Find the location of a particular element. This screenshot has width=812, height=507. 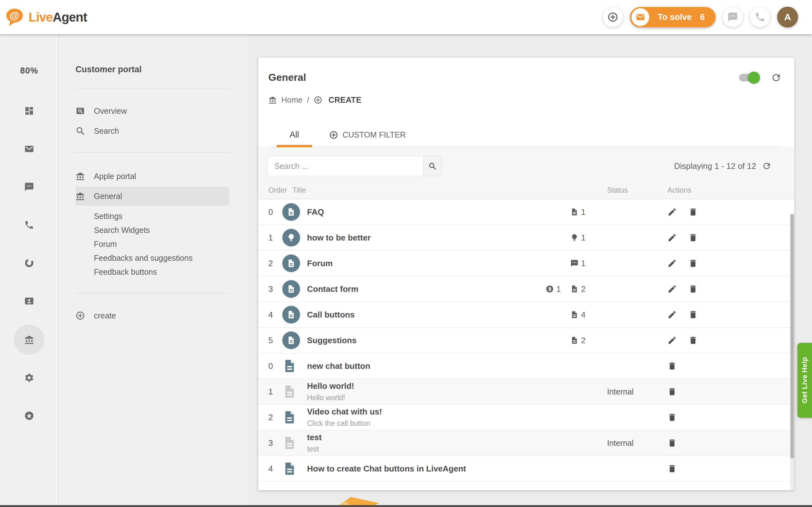

nav-item-label: create is located at coordinates (105, 316).